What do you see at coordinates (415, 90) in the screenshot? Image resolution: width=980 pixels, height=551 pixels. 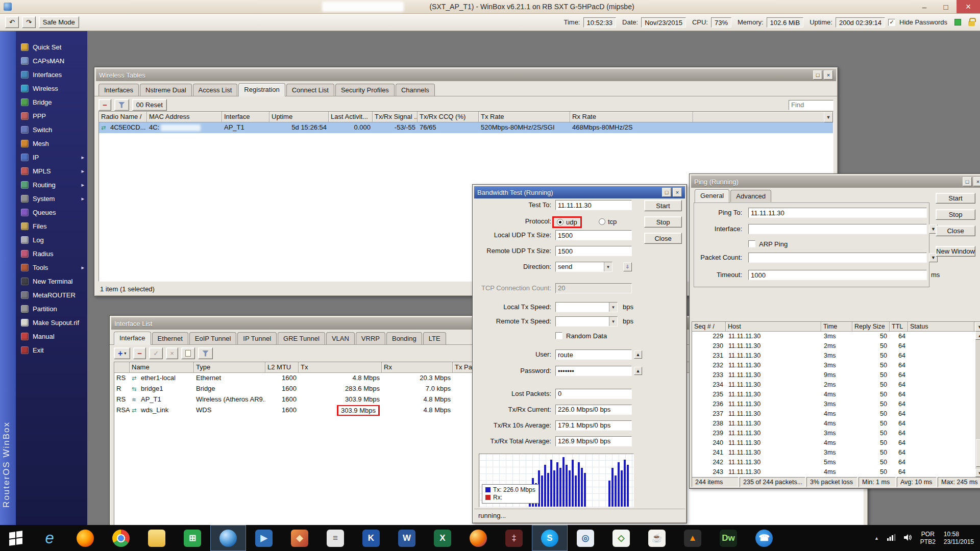 I see `tab-channels: Channels` at bounding box center [415, 90].